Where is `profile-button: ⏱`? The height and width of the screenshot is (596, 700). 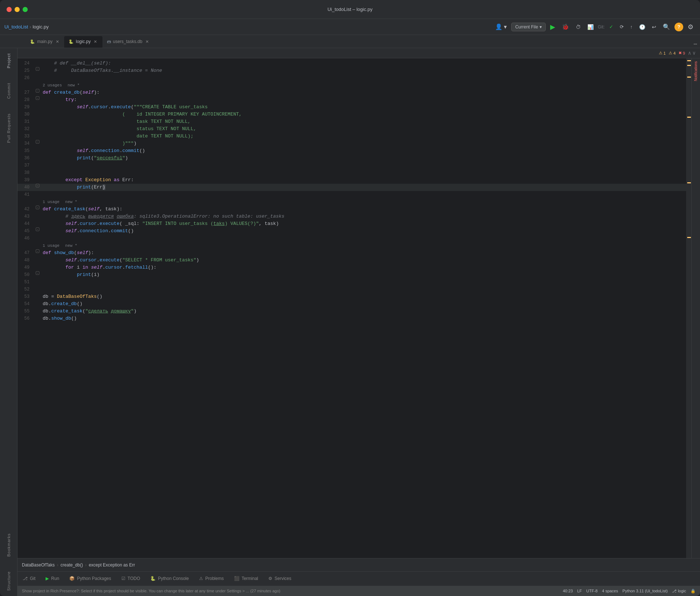 profile-button: ⏱ is located at coordinates (578, 27).